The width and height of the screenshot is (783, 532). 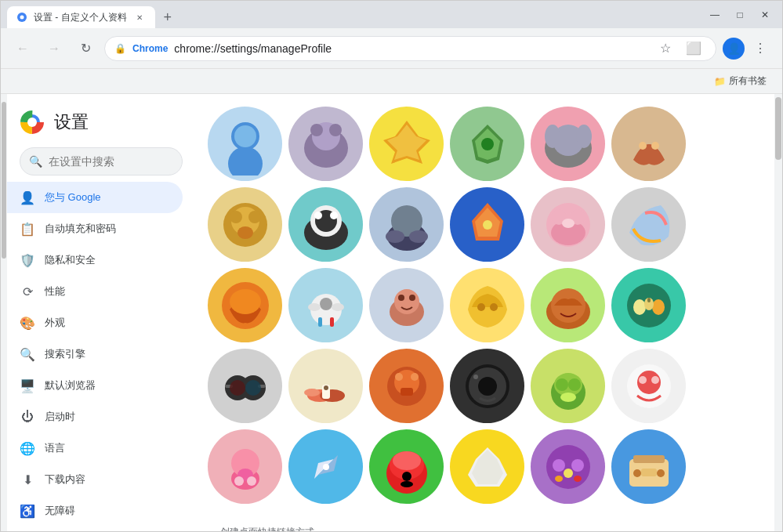 What do you see at coordinates (101, 385) in the screenshot?
I see `sidebar-item-browser: 🖥️ 默认浏览器` at bounding box center [101, 385].